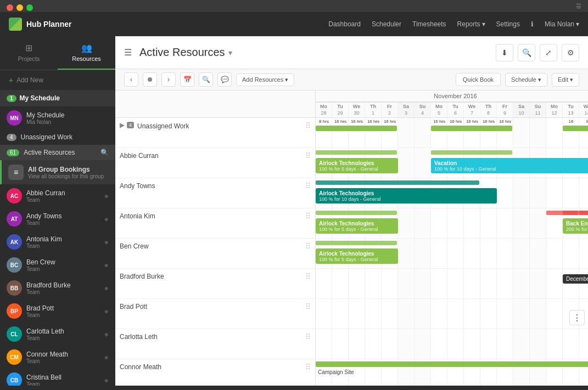 The height and width of the screenshot is (390, 588). What do you see at coordinates (58, 172) in the screenshot?
I see `all-group-item: ≡ All Group Bookings View all bookings f…` at bounding box center [58, 172].